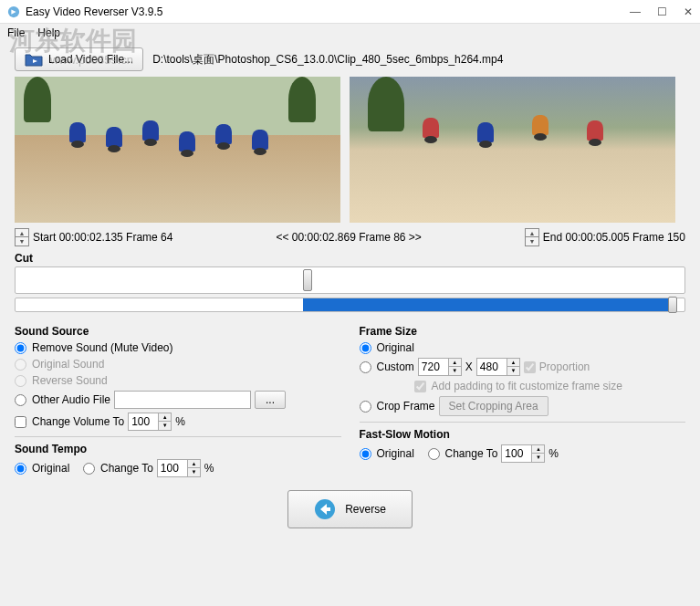 The image size is (700, 606). Describe the element at coordinates (51, 468) in the screenshot. I see `tempo-original-label: Original` at that location.